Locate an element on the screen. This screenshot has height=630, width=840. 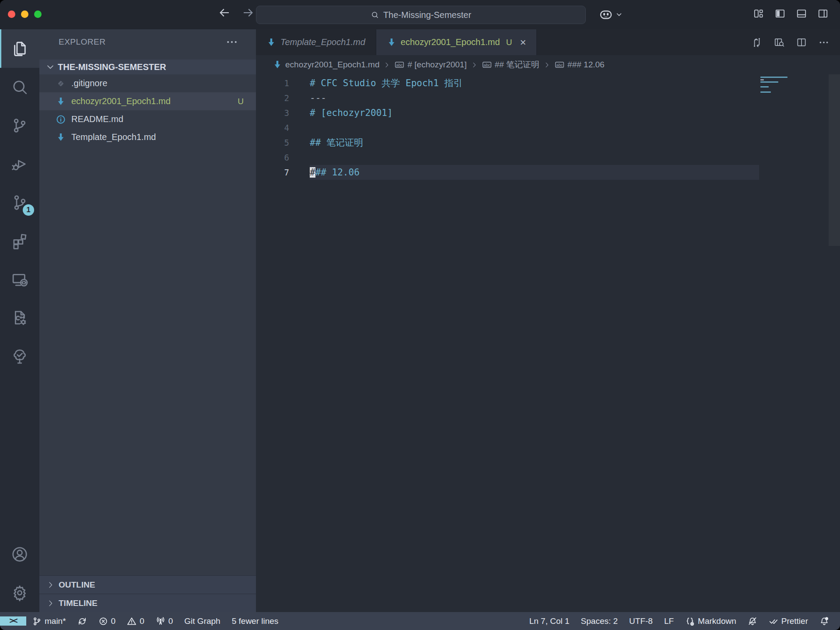
code-line: 7### 12.06 is located at coordinates (548, 172).